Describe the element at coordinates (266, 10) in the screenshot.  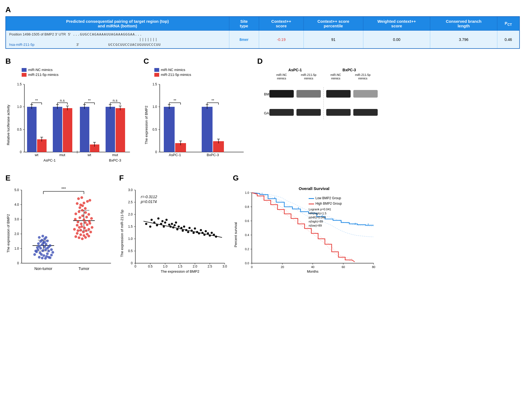
I see `panel-a-label: A` at that location.